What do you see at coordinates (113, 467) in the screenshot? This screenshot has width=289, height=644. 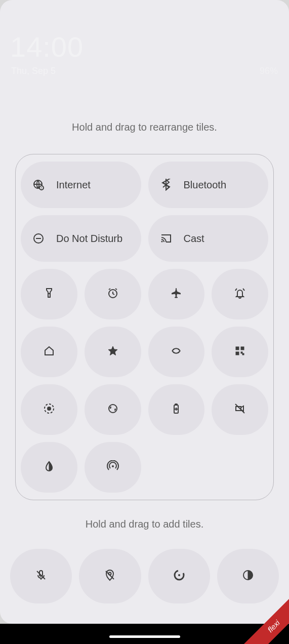 I see `tile-hotspot` at bounding box center [113, 467].